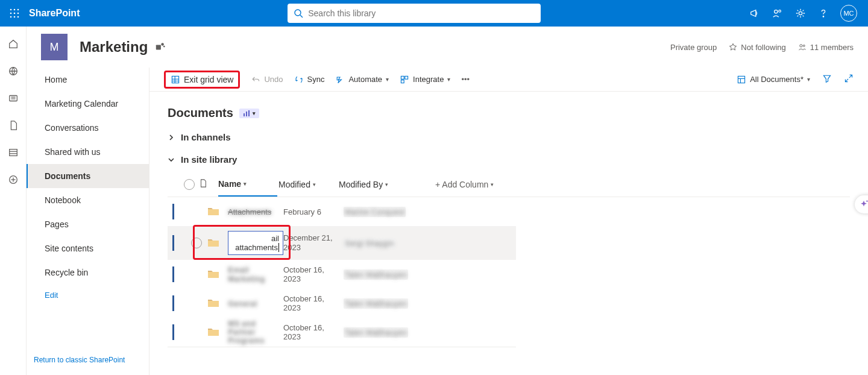 Image resolution: width=868 pixels, height=375 pixels. Describe the element at coordinates (54, 13) in the screenshot. I see `brand-label: SharePoint` at that location.